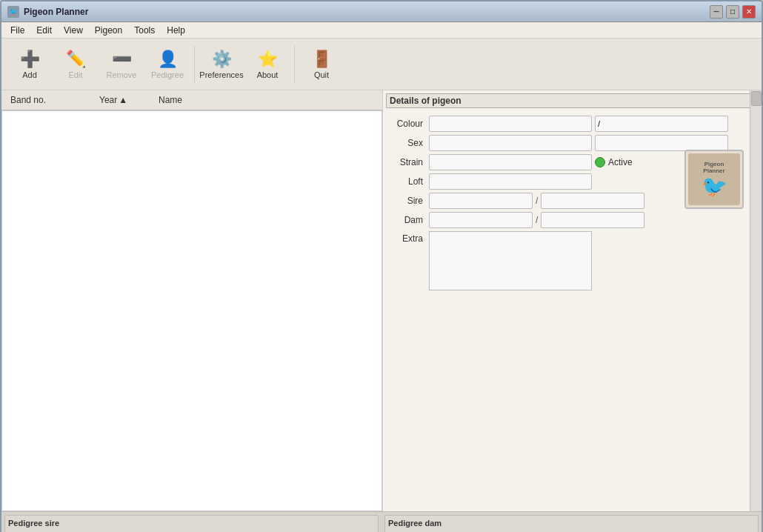 This screenshot has height=532, width=763. What do you see at coordinates (510, 162) in the screenshot?
I see `strain-input` at bounding box center [510, 162].